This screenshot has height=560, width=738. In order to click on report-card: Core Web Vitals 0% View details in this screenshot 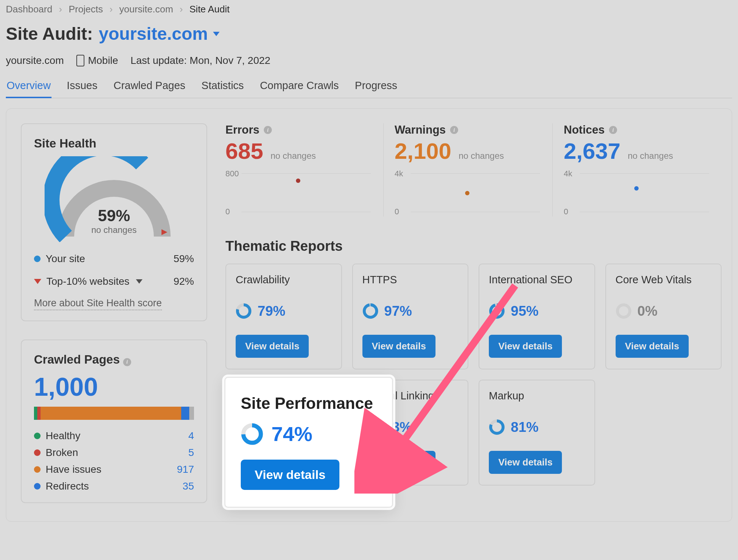, I will do `click(663, 317)`.